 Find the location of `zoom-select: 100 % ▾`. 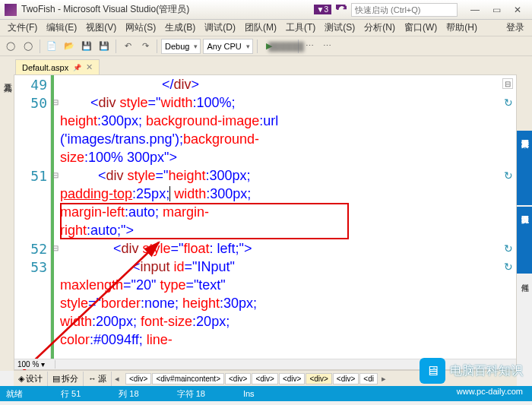

zoom-select: 100 % ▾ is located at coordinates (35, 365).